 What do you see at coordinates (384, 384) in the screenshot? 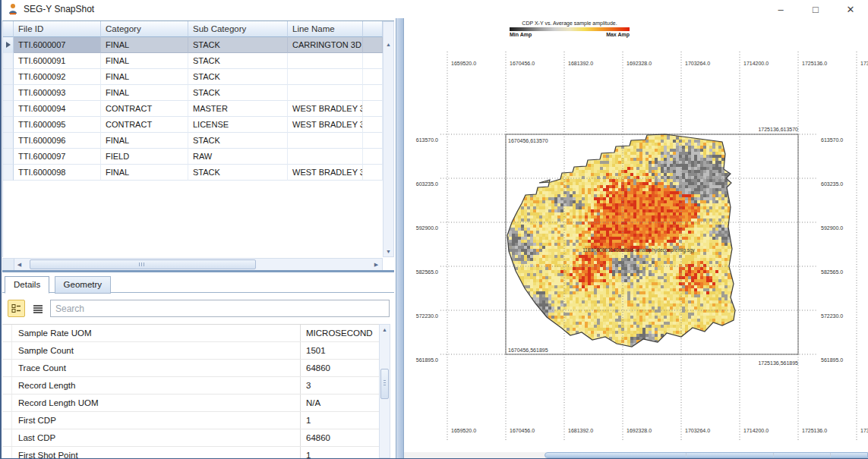
I see `vertical-scrollbar-thumb` at bounding box center [384, 384].